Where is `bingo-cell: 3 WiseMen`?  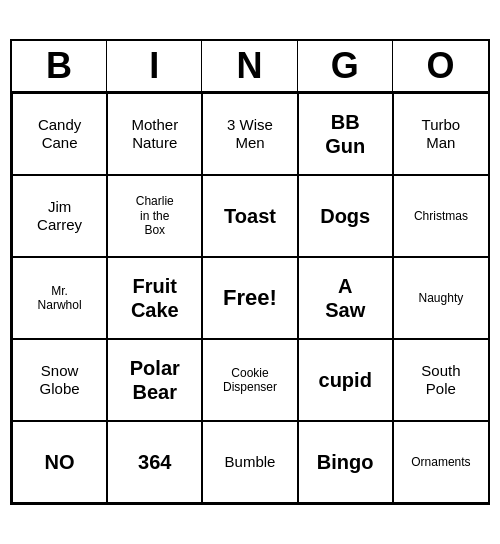
bingo-cell: 3 WiseMen is located at coordinates (250, 134).